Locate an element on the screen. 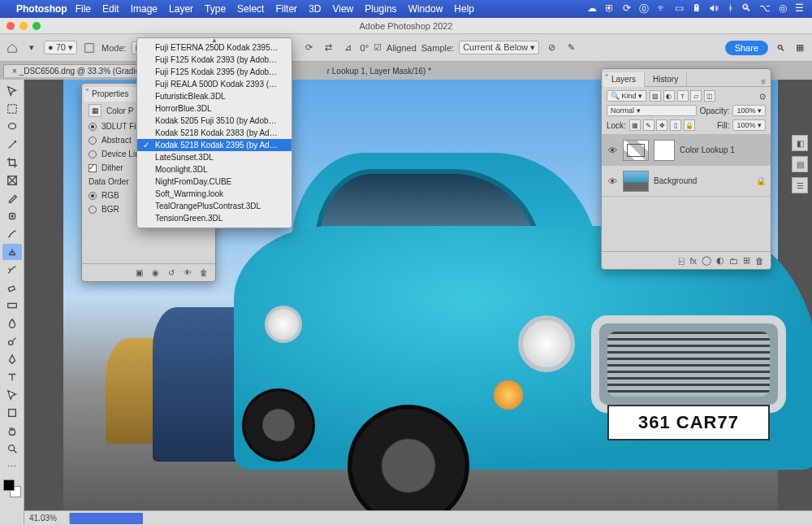 The width and height of the screenshot is (812, 525). tools-more: ⋯ is located at coordinates (12, 466).